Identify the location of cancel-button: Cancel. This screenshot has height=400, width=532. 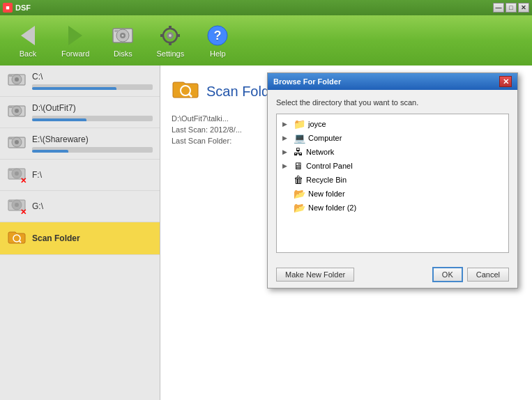
(488, 275).